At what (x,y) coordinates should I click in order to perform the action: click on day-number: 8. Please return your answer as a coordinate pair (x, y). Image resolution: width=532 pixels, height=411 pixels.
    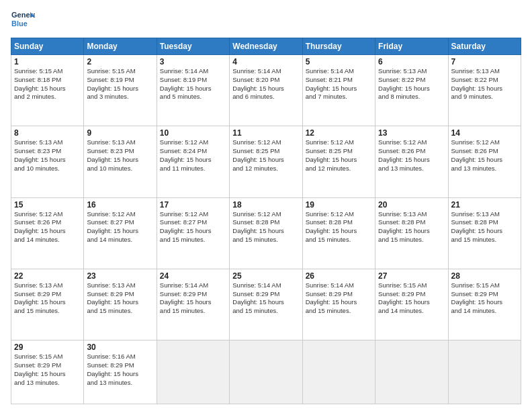
    Looking at the image, I should click on (47, 133).